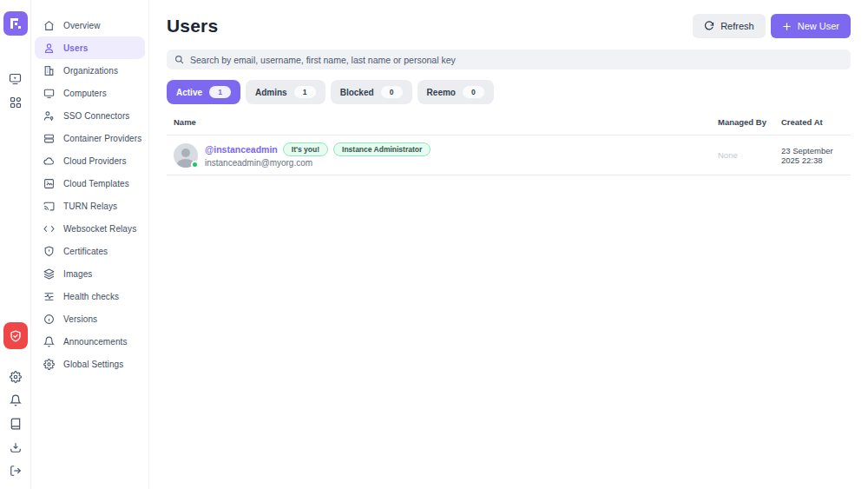  I want to click on user-email: instanceadmin@myorg.com, so click(318, 163).